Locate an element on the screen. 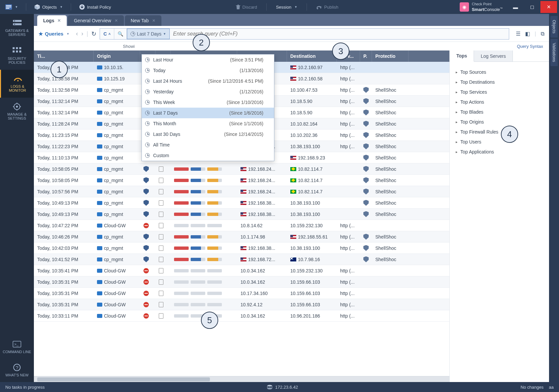  cell-origin: cp_mgmt is located at coordinates (117, 180).